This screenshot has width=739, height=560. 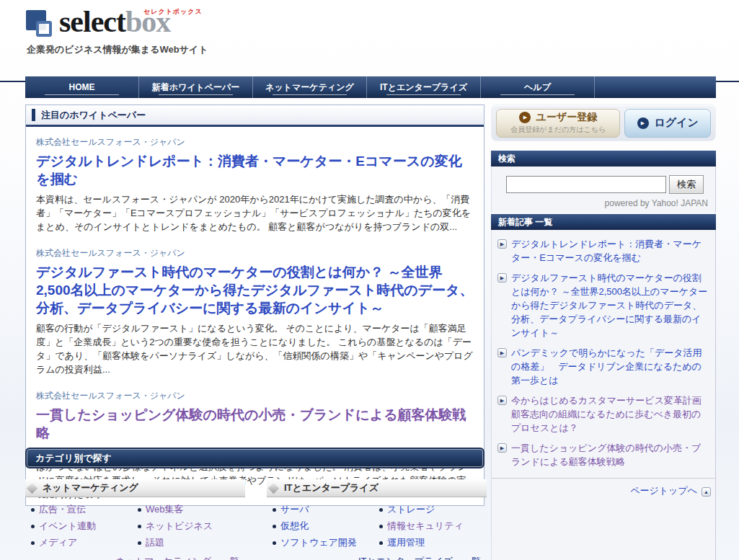 I want to click on nav-tab-it-enterprise: ITとエンタープライズ, so click(x=424, y=87).